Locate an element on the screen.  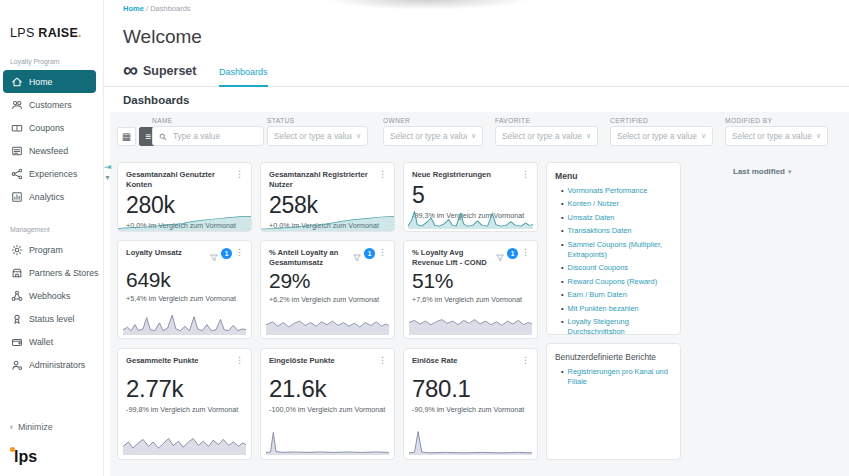
sidebar-item-partners-stores: Partners & Stores is located at coordinates (52, 272).